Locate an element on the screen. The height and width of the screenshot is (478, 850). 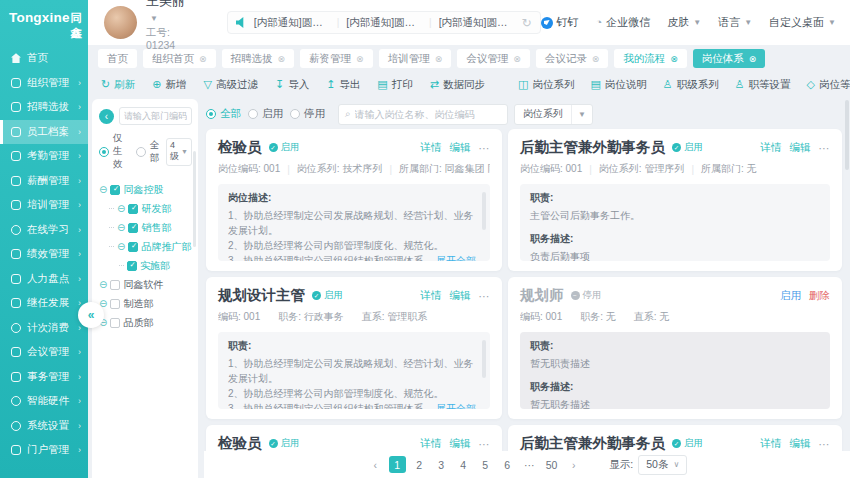
sidebar-item-attendance: 考勤管理› is located at coordinates (44, 156).